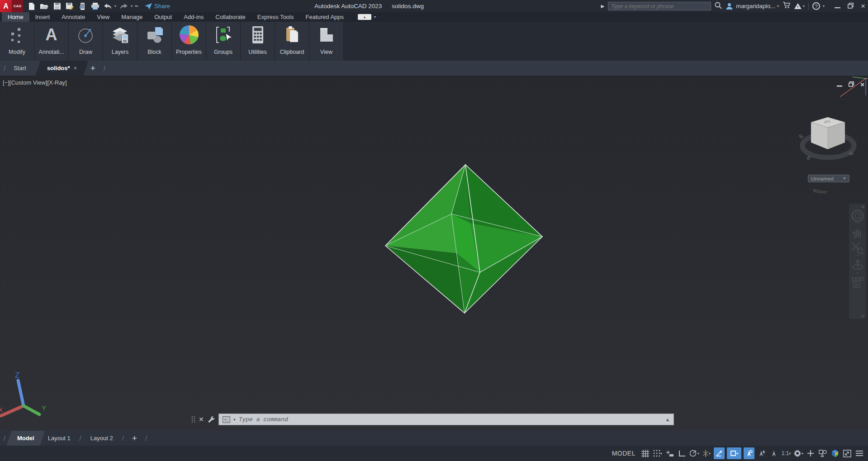 The image size is (868, 461). What do you see at coordinates (82, 6) in the screenshot?
I see `save-to-mobile-button` at bounding box center [82, 6].